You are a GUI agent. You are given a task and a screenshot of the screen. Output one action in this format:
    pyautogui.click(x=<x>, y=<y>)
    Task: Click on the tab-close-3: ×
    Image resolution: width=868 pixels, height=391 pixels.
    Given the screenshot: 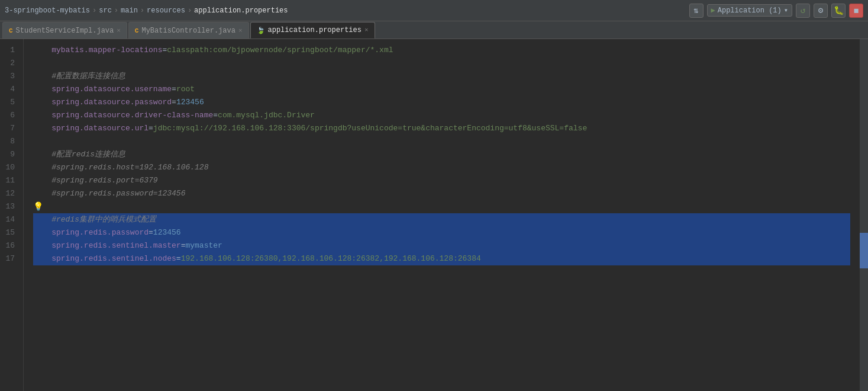 What is the action you would take?
    pyautogui.click(x=367, y=30)
    